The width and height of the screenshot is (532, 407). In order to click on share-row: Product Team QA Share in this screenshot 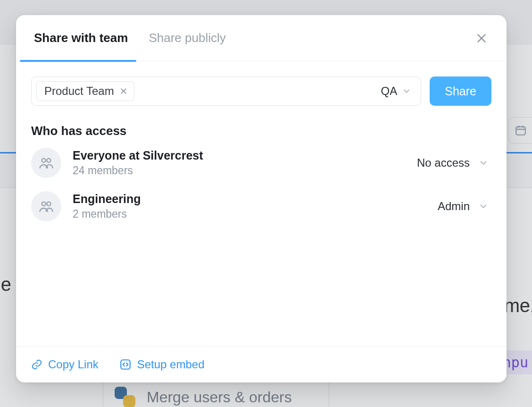, I will do `click(261, 91)`.